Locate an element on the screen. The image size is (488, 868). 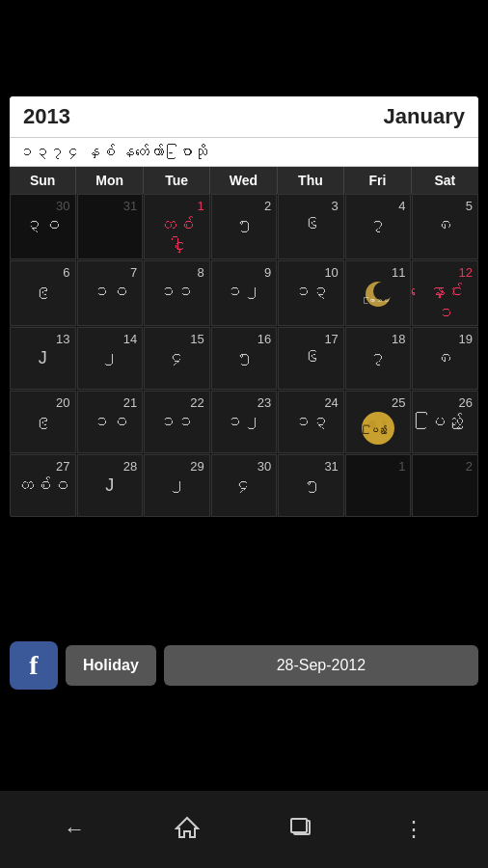
table-row: 1 is located at coordinates (378, 486).